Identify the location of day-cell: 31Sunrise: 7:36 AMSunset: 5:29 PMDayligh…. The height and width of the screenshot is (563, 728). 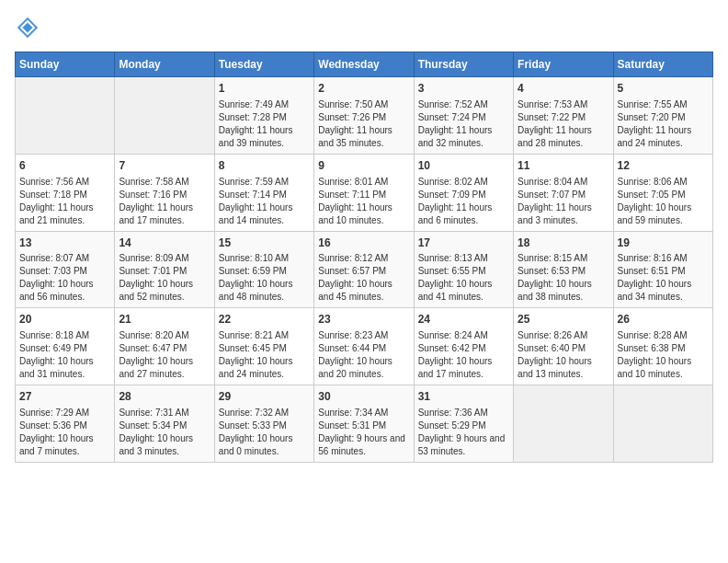
(463, 424).